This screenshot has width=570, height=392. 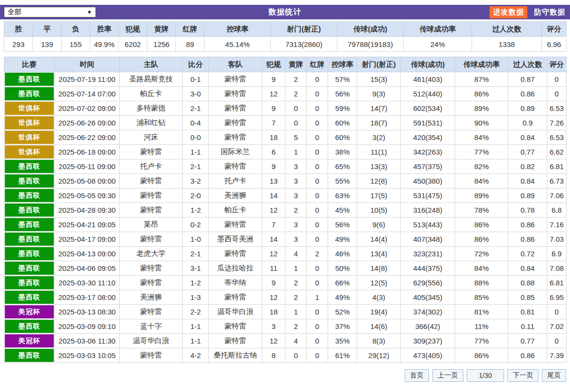 What do you see at coordinates (196, 94) in the screenshot?
I see `match-data-cell: 3-0` at bounding box center [196, 94].